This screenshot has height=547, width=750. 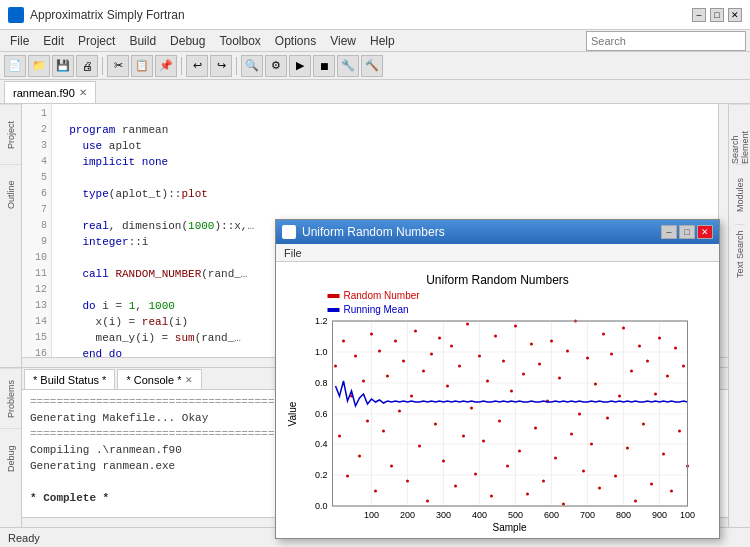 What do you see at coordinates (348, 66) in the screenshot?
I see `debug-button: 🔧` at bounding box center [348, 66].